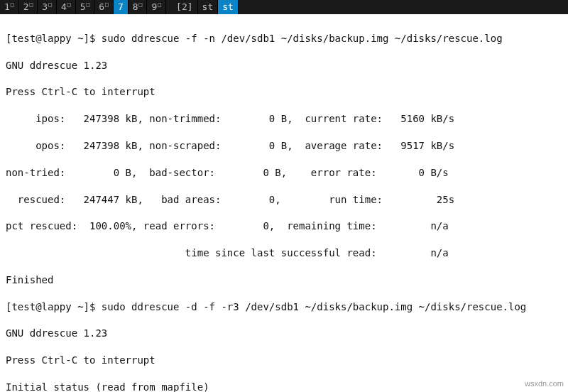  I want to click on output-line: time since last successful read: n/a, so click(284, 253).